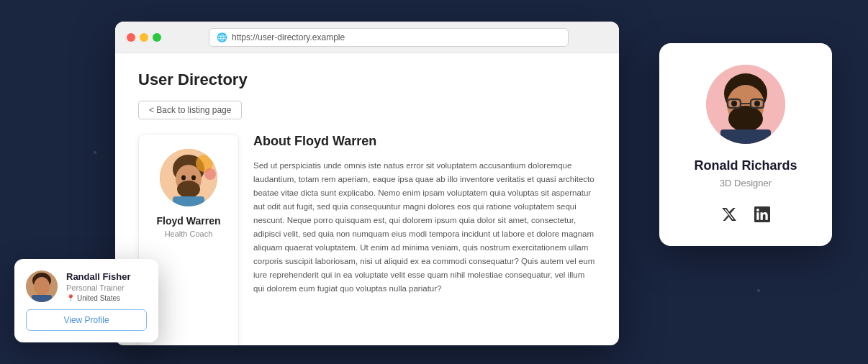  I want to click on minimize-button, so click(144, 37).